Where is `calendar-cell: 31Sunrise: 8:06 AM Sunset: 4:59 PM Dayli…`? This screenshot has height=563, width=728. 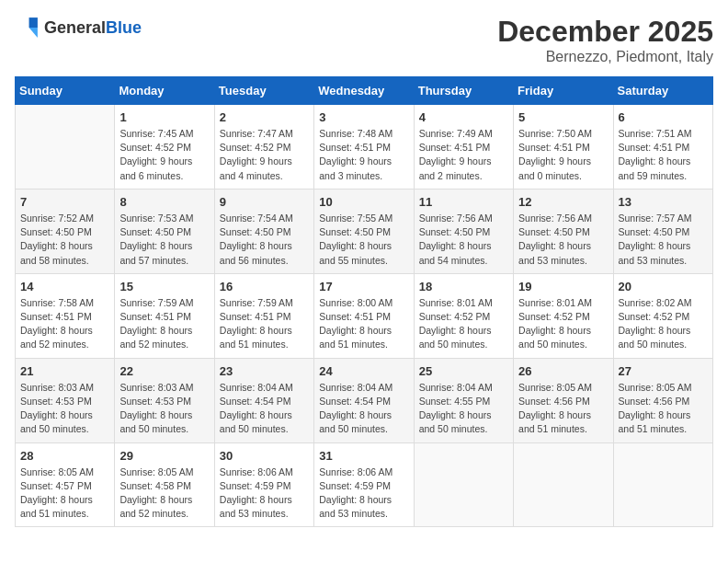
calendar-cell: 31Sunrise: 8:06 AM Sunset: 4:59 PM Dayli… is located at coordinates (364, 485).